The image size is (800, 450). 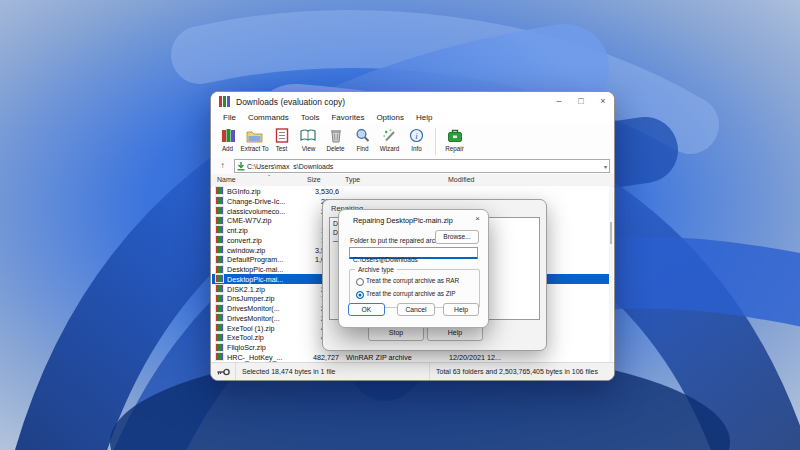 I want to click on status-selected-text: Selected 18,474 bytes in 1 file, so click(x=333, y=372).